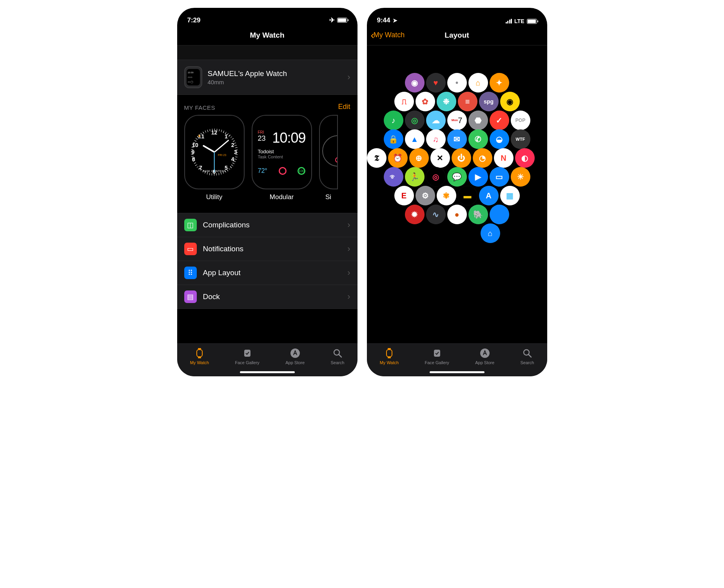 The height and width of the screenshot is (588, 724). Describe the element at coordinates (499, 120) in the screenshot. I see `app-things: ✓` at that location.